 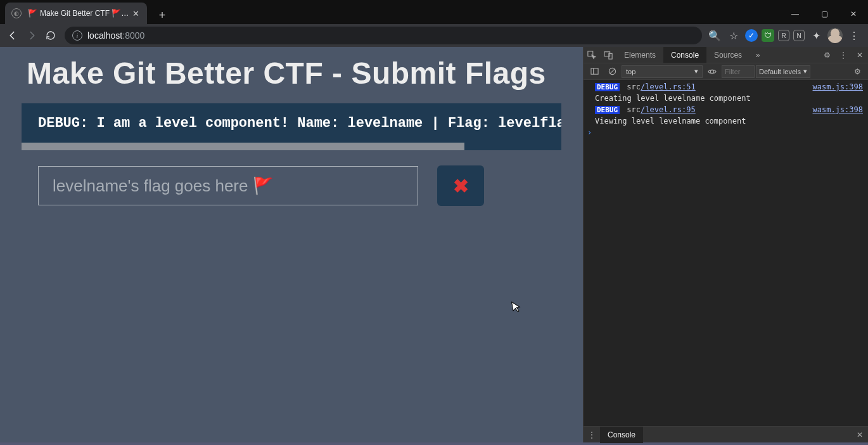 What do you see at coordinates (136, 13) in the screenshot?
I see `tab-close-button: ✕` at bounding box center [136, 13].